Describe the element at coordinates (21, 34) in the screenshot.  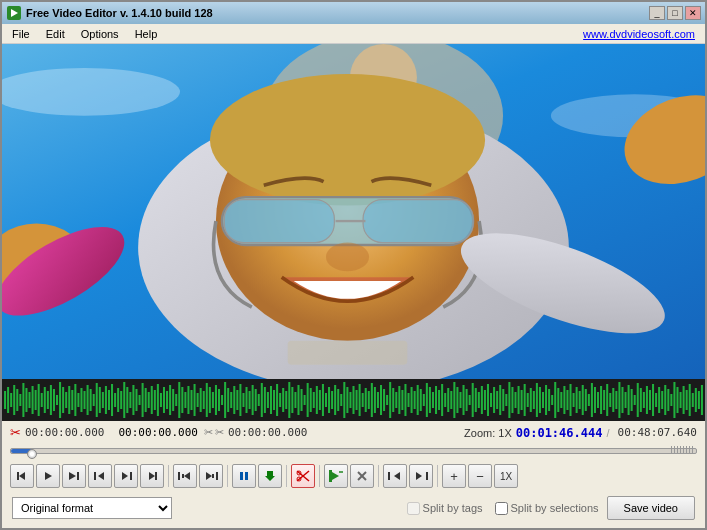
I see `menu-file: File` at that location.